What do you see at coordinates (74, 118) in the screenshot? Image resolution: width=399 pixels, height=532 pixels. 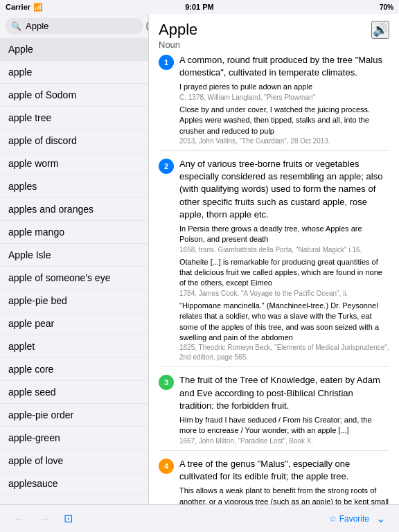 I see `sidebar-item: apple tree` at bounding box center [74, 118].